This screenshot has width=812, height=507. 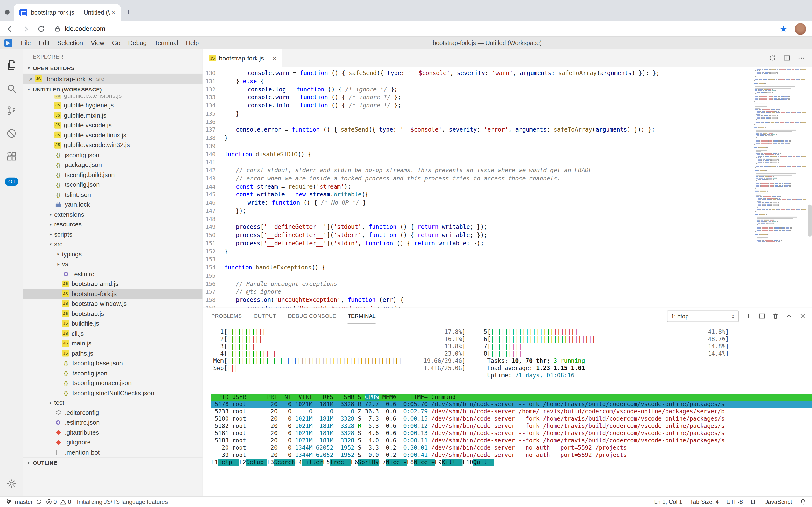 What do you see at coordinates (511, 405) in the screenshot?
I see `process-row-5178: 5178 root 20 0 1021M 181M 3328 R 72.7 0.…` at bounding box center [511, 405].